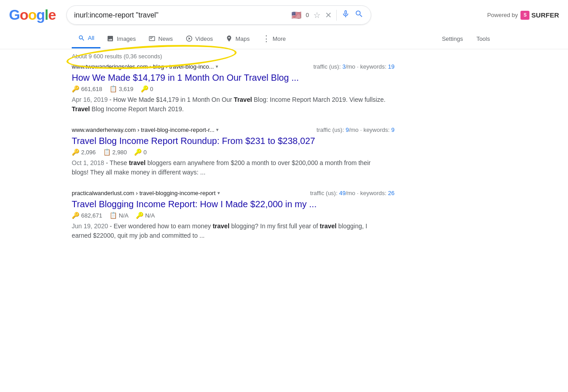 This screenshot has height=392, width=568. What do you see at coordinates (84, 152) in the screenshot?
I see `metric-key-2: 🔑 2,096` at bounding box center [84, 152].